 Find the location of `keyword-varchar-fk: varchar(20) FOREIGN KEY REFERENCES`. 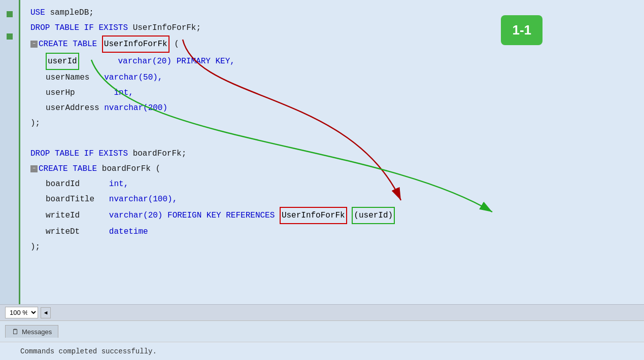

keyword-varchar-fk: varchar(20) FOREIGN KEY REFERENCES is located at coordinates (180, 215).